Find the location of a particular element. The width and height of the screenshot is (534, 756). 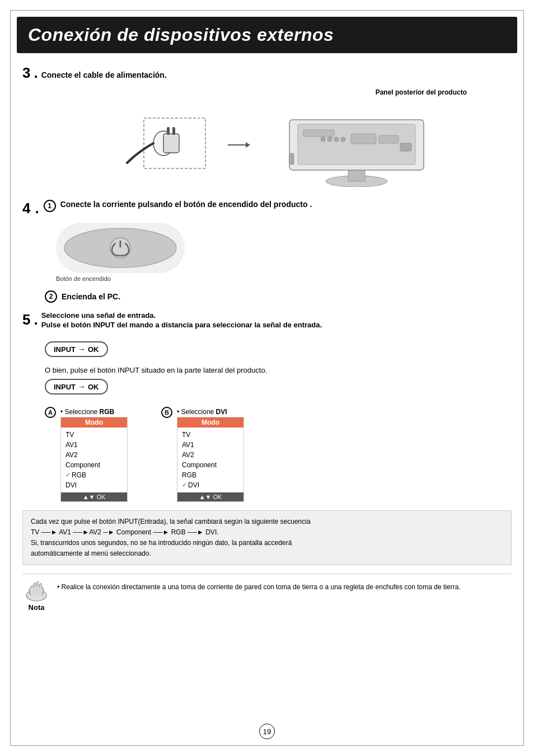

step-5-desc: O bien, pulse el botón INPUT situado en … is located at coordinates (156, 370).